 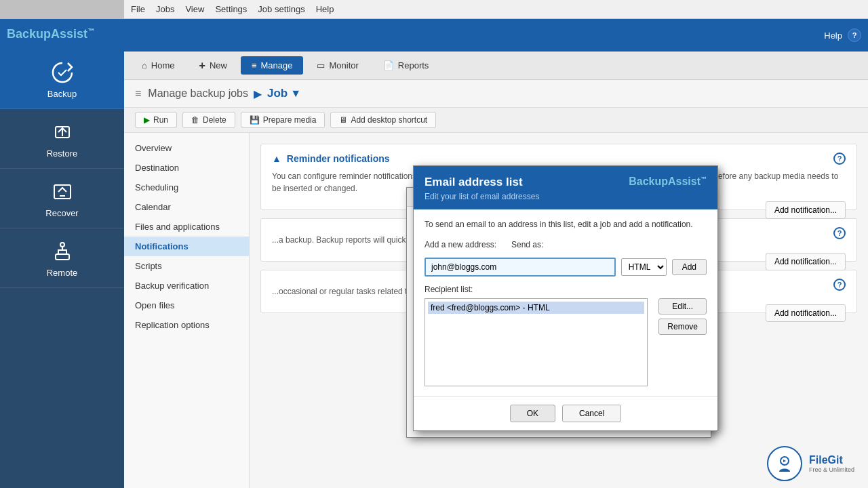 What do you see at coordinates (591, 413) in the screenshot?
I see `cancel-button: Cancel` at bounding box center [591, 413].